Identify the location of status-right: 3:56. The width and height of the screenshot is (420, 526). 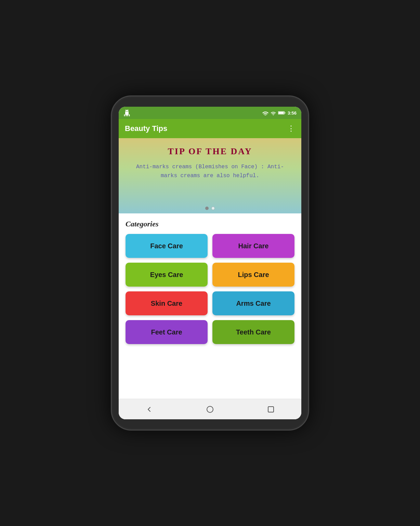
(279, 113).